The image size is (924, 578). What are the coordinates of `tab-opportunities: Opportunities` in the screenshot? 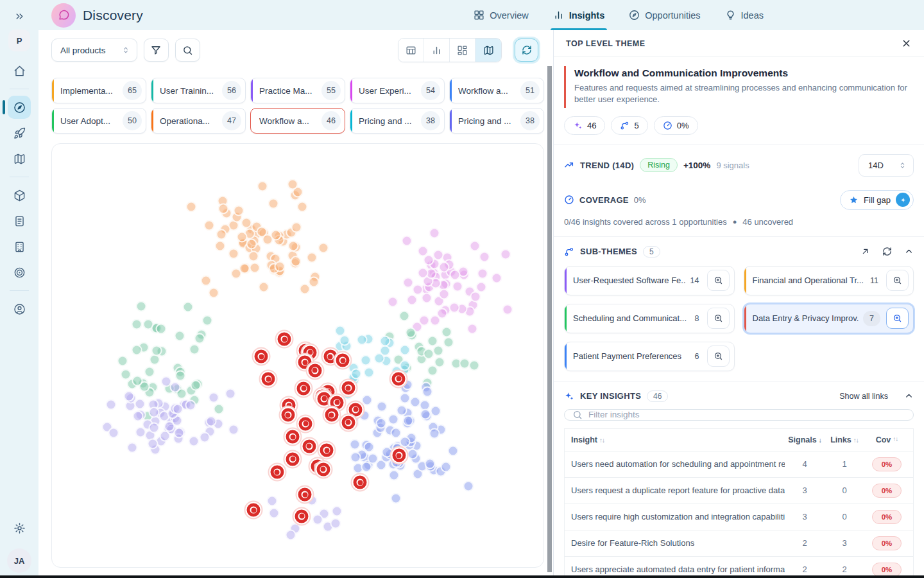 It's located at (665, 15).